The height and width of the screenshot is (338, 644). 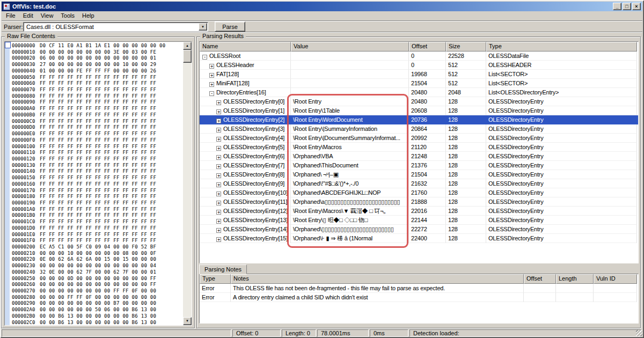 I want to click on hex-row: 0000029000 00 00 00 00 00 00 00 B7 00 00…, so click(x=97, y=304).